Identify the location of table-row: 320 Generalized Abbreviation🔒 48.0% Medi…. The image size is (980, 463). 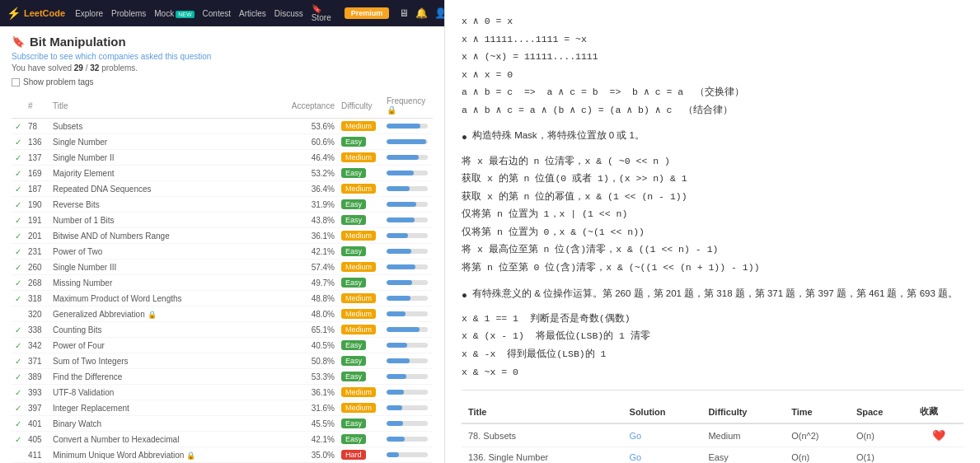
(223, 315).